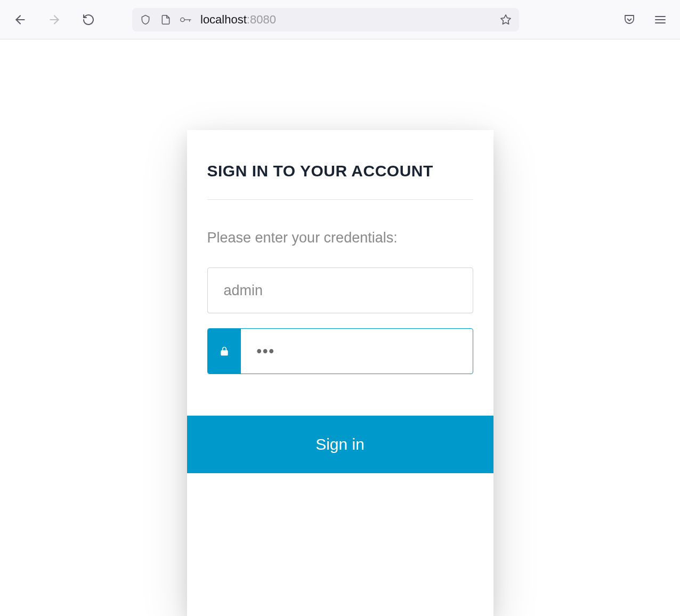 Image resolution: width=680 pixels, height=616 pixels. Describe the element at coordinates (340, 171) in the screenshot. I see `login-title: SIGN IN TO YOUR ACCOUNT` at that location.